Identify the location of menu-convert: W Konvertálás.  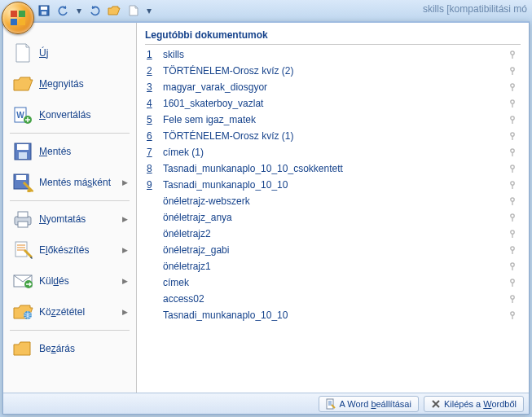
(70, 115).